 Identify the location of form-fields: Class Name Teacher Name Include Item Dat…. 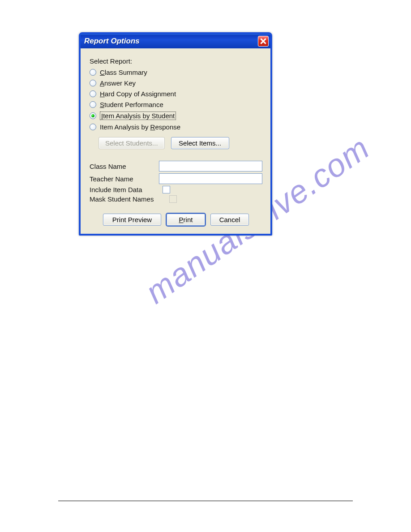
(176, 182).